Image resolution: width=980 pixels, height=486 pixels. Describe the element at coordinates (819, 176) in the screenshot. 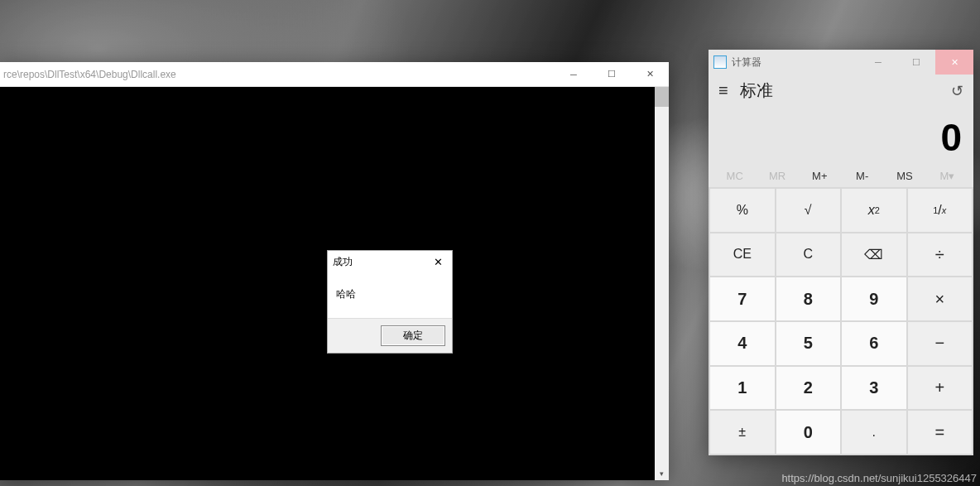

I see `mem-mplus-button: M+` at that location.